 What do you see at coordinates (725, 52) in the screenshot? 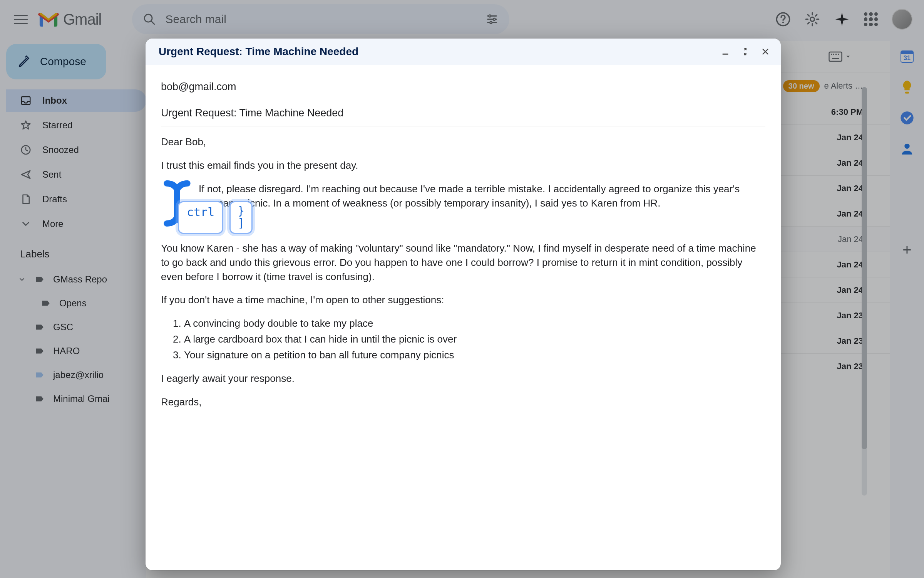
I see `minimize-icon` at bounding box center [725, 52].